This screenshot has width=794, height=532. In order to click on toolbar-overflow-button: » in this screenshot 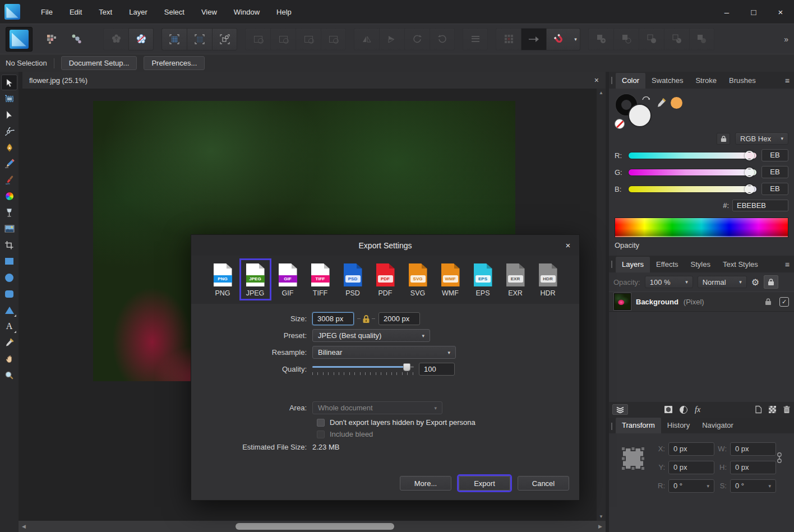, I will do `click(786, 39)`.